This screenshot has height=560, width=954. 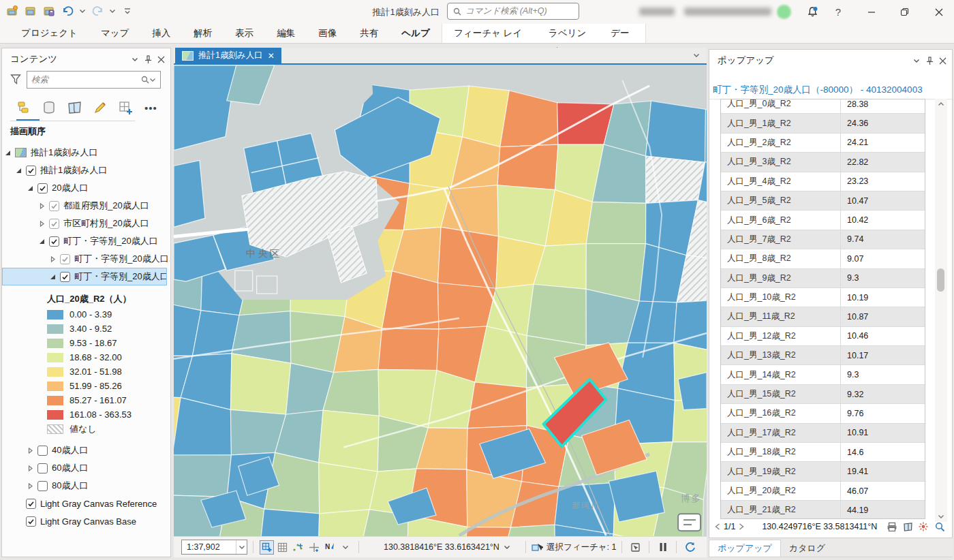 I want to click on convert-to-map-icon, so click(x=908, y=527).